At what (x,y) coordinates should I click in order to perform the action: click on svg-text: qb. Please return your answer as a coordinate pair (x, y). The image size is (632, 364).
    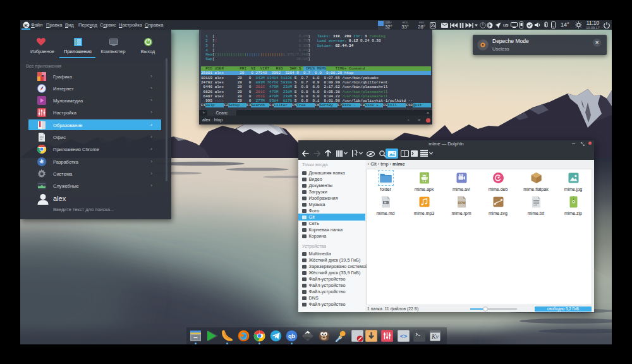
    Looking at the image, I should click on (292, 336).